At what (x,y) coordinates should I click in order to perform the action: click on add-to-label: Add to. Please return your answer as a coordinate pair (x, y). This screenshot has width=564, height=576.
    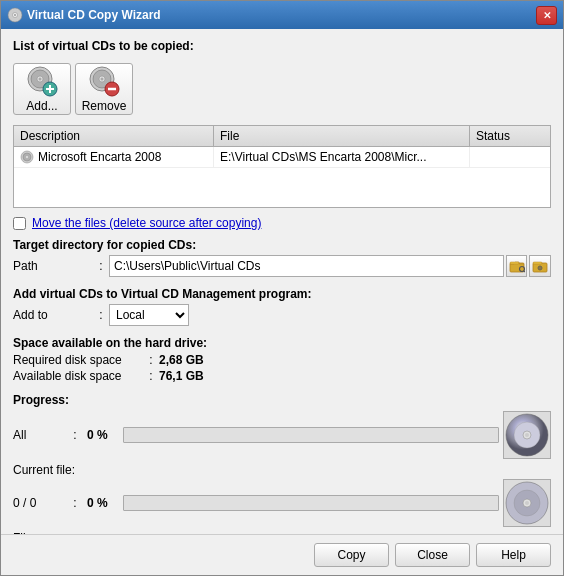
    Looking at the image, I should click on (53, 315).